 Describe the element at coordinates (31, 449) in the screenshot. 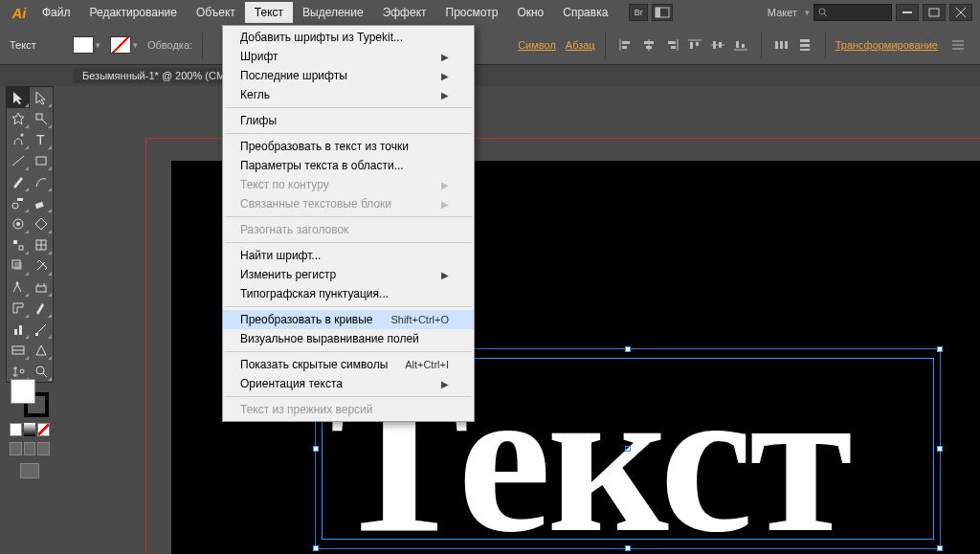

I see `draw-behind-icon` at that location.